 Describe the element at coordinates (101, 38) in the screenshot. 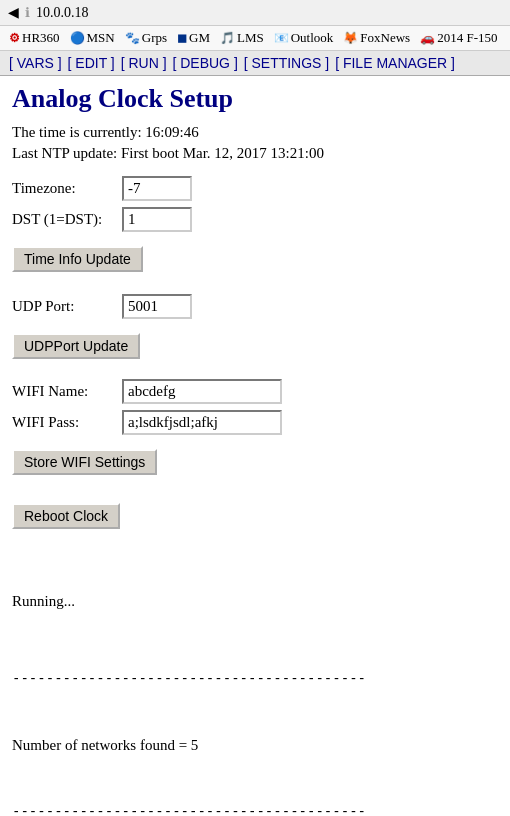

I see `bookmark-msn-label: MSN` at that location.